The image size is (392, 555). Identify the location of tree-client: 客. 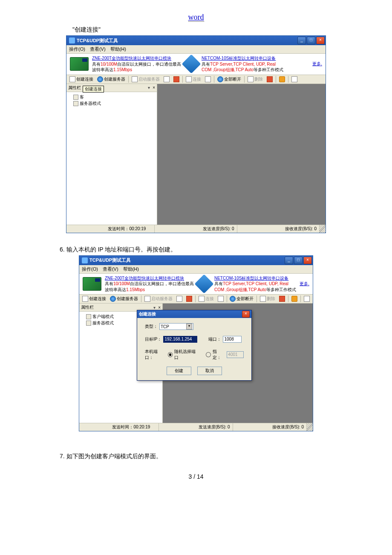
(114, 97).